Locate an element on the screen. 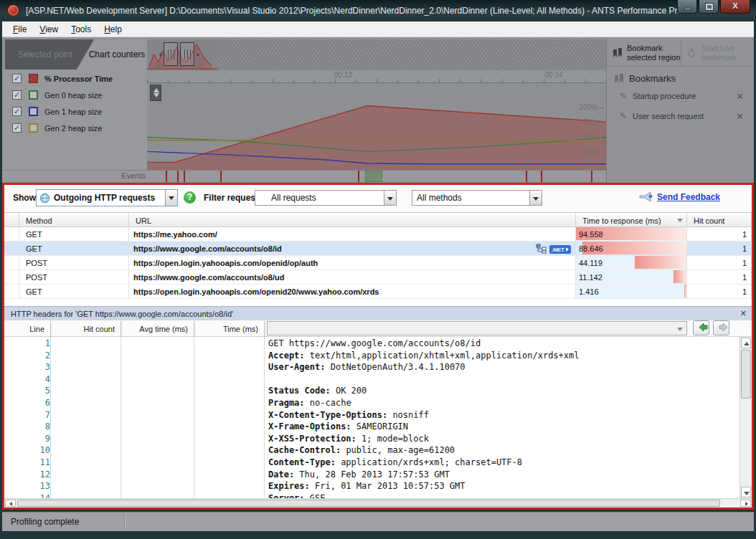  events-label: Events is located at coordinates (77, 176).